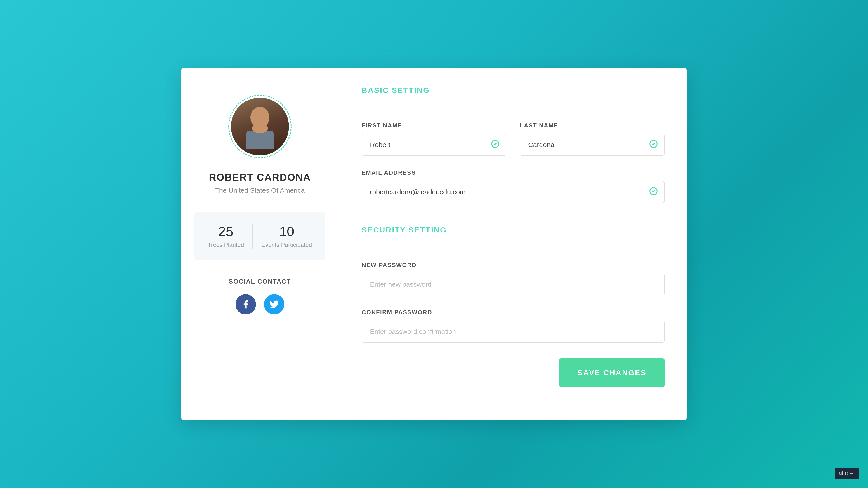  I want to click on trees-planted-label: Trees Planted, so click(226, 245).